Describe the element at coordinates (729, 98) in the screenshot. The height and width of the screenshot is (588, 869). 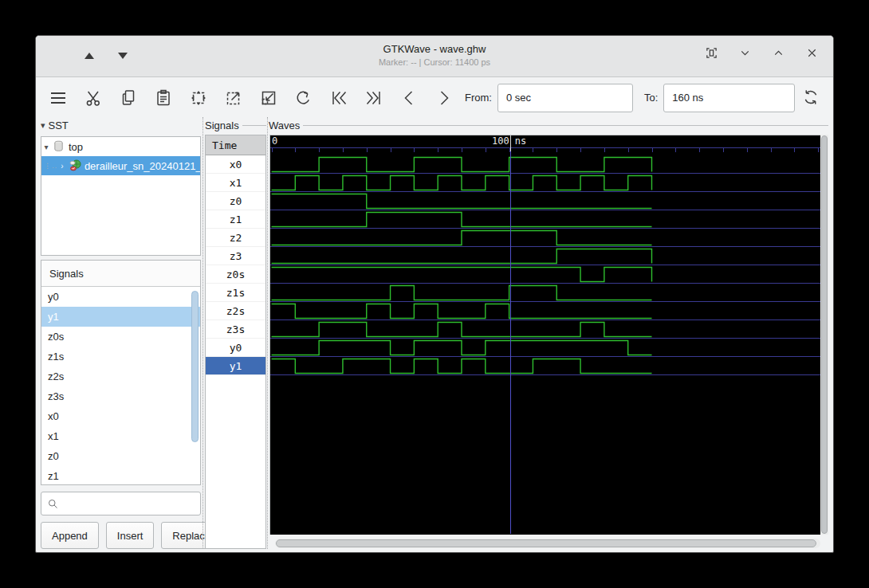
I see `to-input` at that location.